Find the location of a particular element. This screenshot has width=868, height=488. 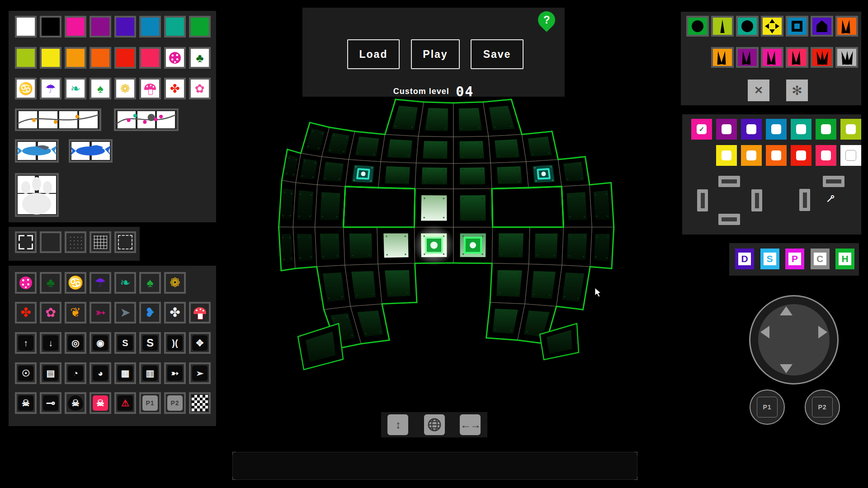

player2-label: P2 is located at coordinates (822, 407).